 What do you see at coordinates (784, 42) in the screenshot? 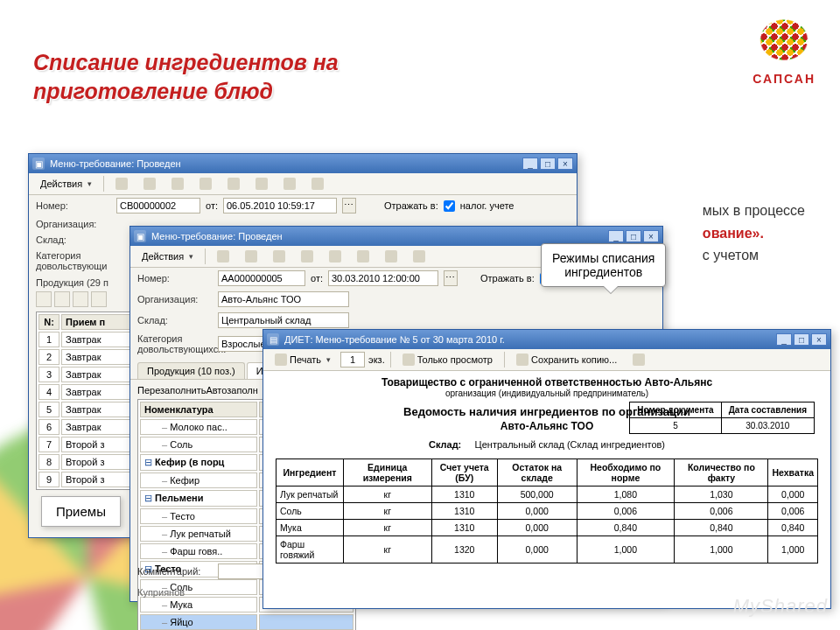
I see `logo-icon` at bounding box center [784, 42].